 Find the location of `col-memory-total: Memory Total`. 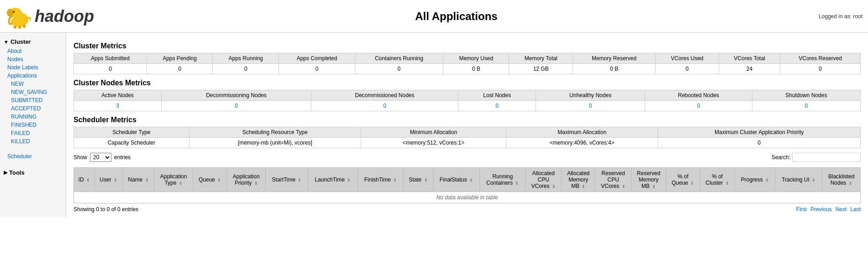

col-memory-total: Memory Total is located at coordinates (541, 58).